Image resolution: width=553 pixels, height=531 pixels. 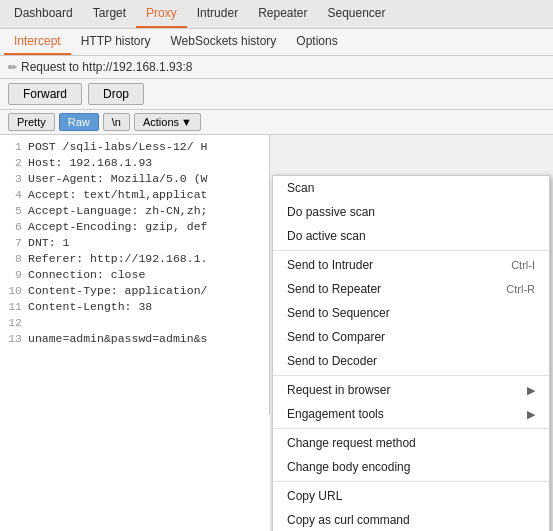 What do you see at coordinates (13, 163) in the screenshot?
I see `line-number: 2` at bounding box center [13, 163].